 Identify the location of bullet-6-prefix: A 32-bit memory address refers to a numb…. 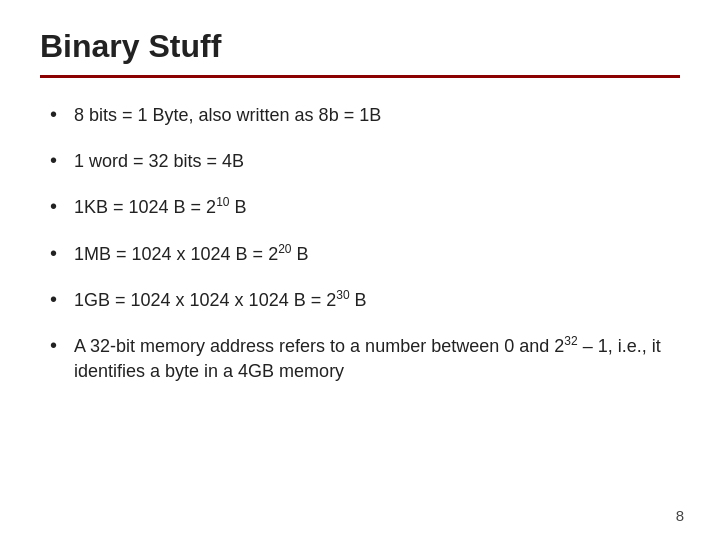
(319, 346).